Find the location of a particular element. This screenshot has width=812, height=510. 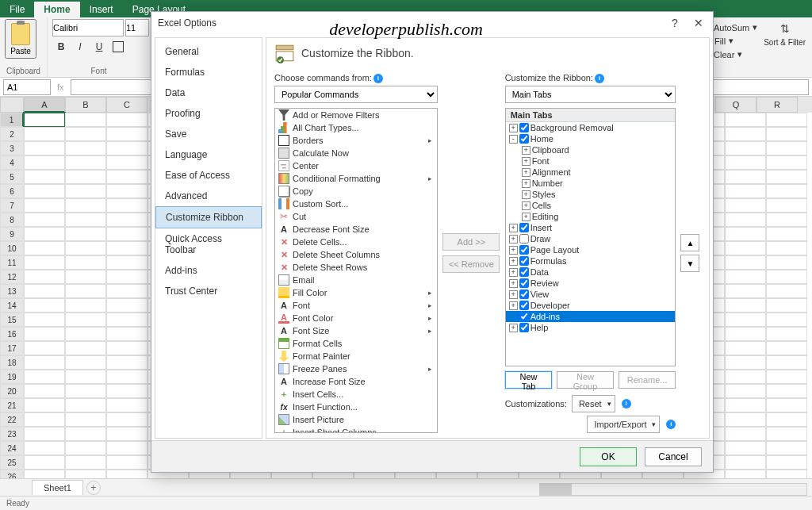

nav-item-quick-access-toolbar: Quick Access Toolbar is located at coordinates (209, 244).